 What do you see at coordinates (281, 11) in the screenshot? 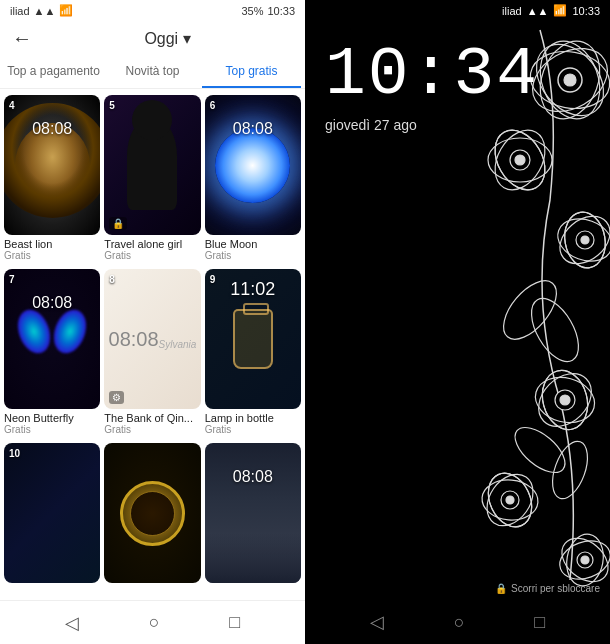
I see `time-left: 10:33` at bounding box center [281, 11].